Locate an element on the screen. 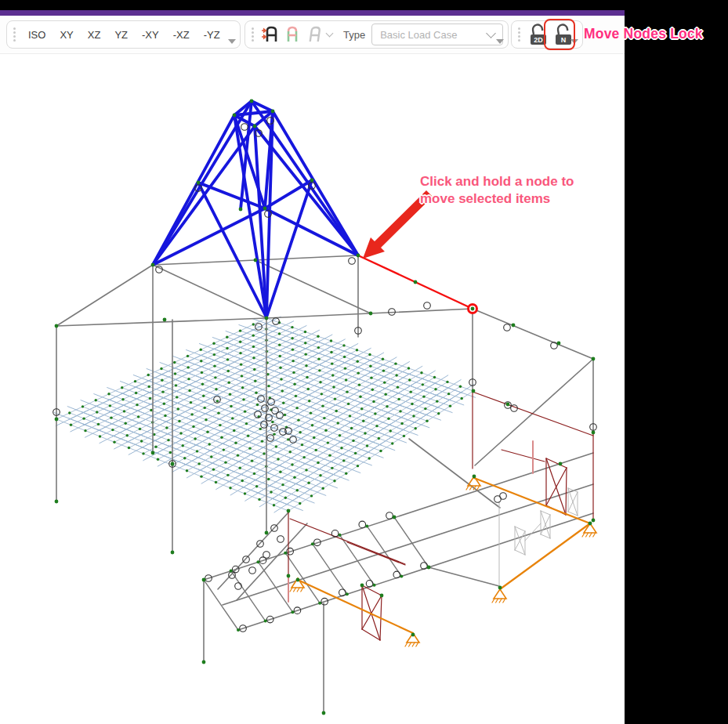 This screenshot has height=724, width=728. member-render-colored-icon is located at coordinates (292, 34).